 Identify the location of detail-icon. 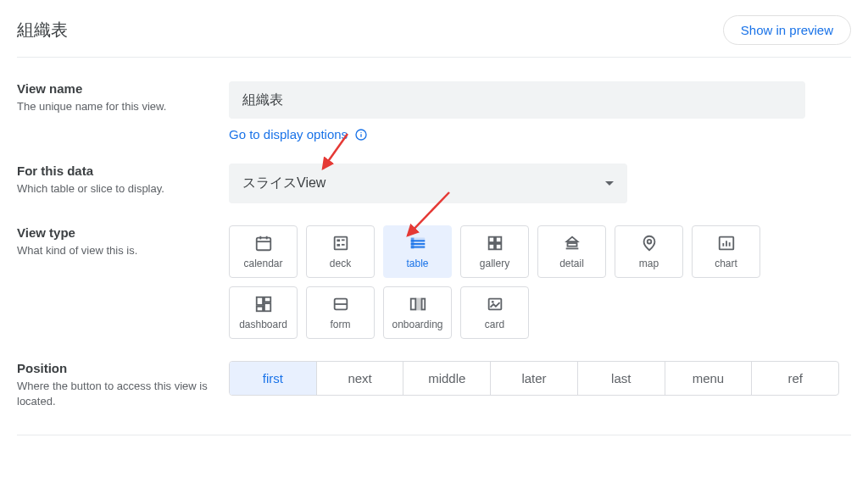
(572, 243).